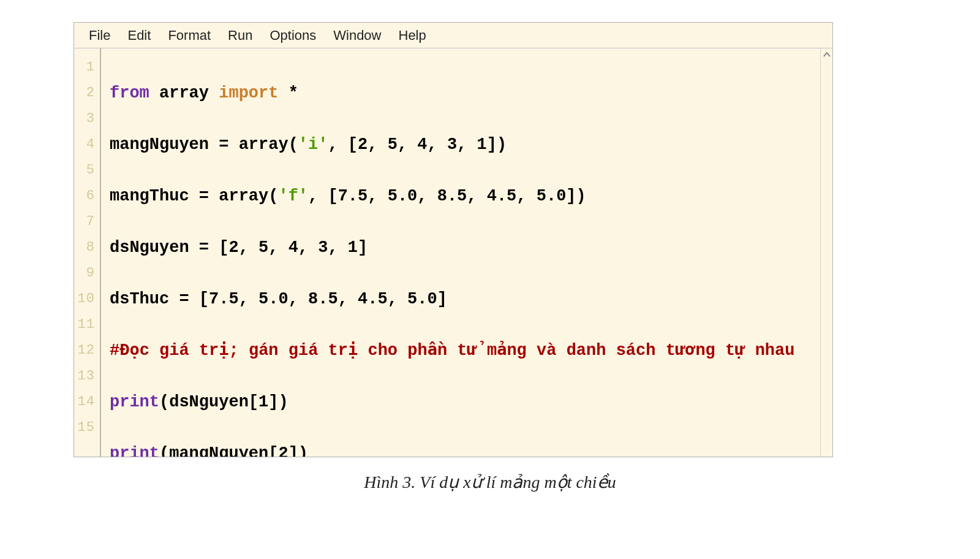 Image resolution: width=980 pixels, height=559 pixels. What do you see at coordinates (87, 170) in the screenshot?
I see `line-number: 5` at bounding box center [87, 170].